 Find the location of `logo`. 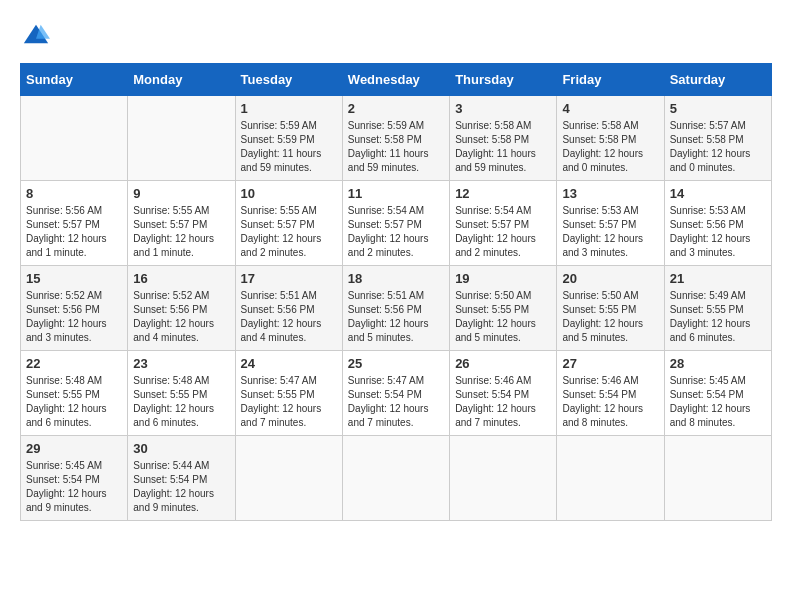

logo is located at coordinates (35, 36).